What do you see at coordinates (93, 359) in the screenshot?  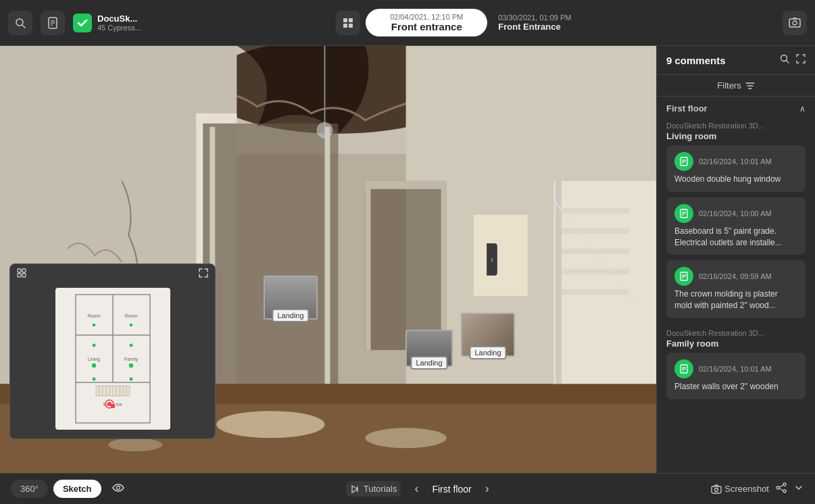 I see `svg-text: Living` at bounding box center [93, 359].